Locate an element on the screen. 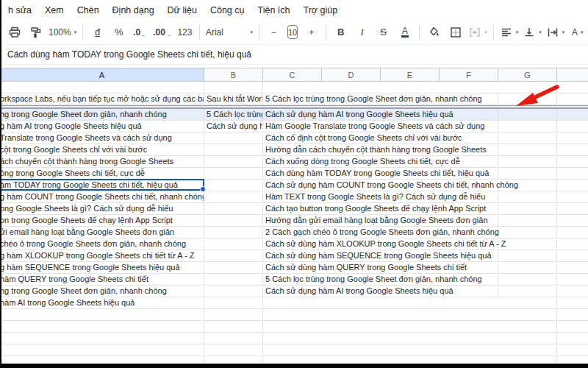  cell-c: Cách dùng hàm TODAY trong Google Sheets … is located at coordinates (410, 174).